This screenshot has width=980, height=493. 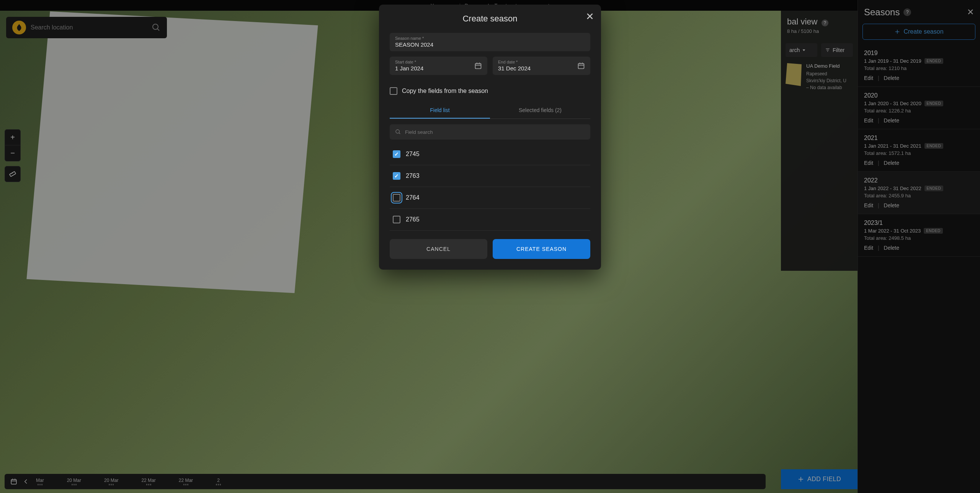 I want to click on tab-field-list: Field list, so click(x=440, y=111).